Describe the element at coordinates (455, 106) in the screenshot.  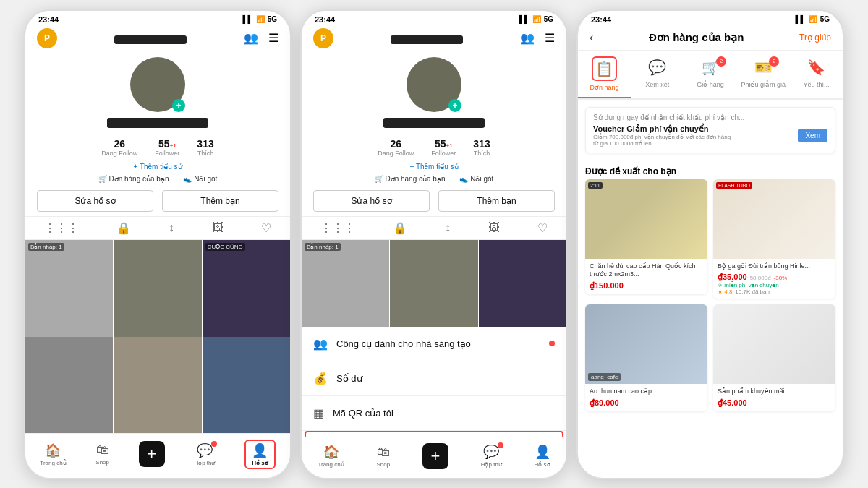
I see `avatar-plus-2: +` at that location.